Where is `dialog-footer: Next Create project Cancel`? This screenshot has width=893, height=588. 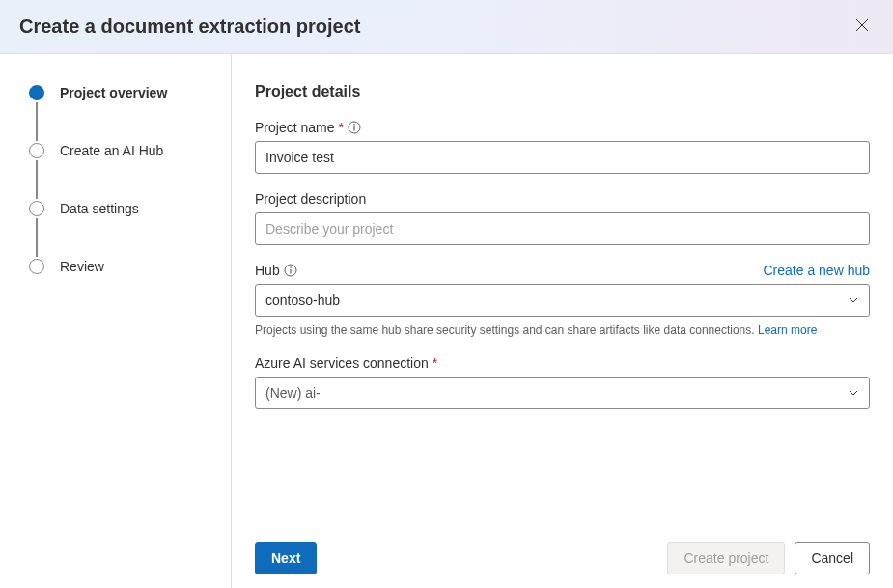 dialog-footer: Next Create project Cancel is located at coordinates (562, 551).